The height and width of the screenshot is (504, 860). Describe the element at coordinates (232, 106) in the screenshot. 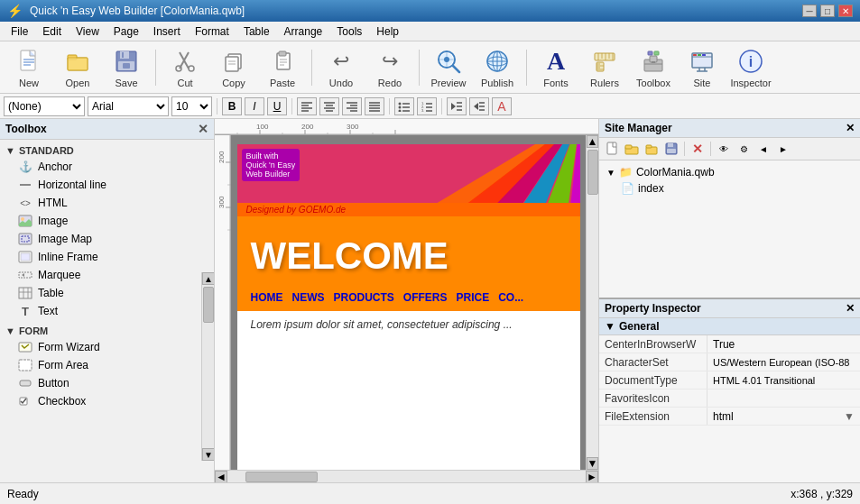

I see `bold-button: B` at that location.